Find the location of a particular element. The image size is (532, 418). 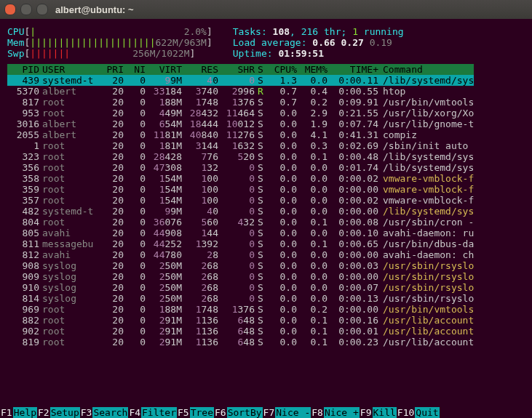

fkey-label: F7 is located at coordinates (269, 413).